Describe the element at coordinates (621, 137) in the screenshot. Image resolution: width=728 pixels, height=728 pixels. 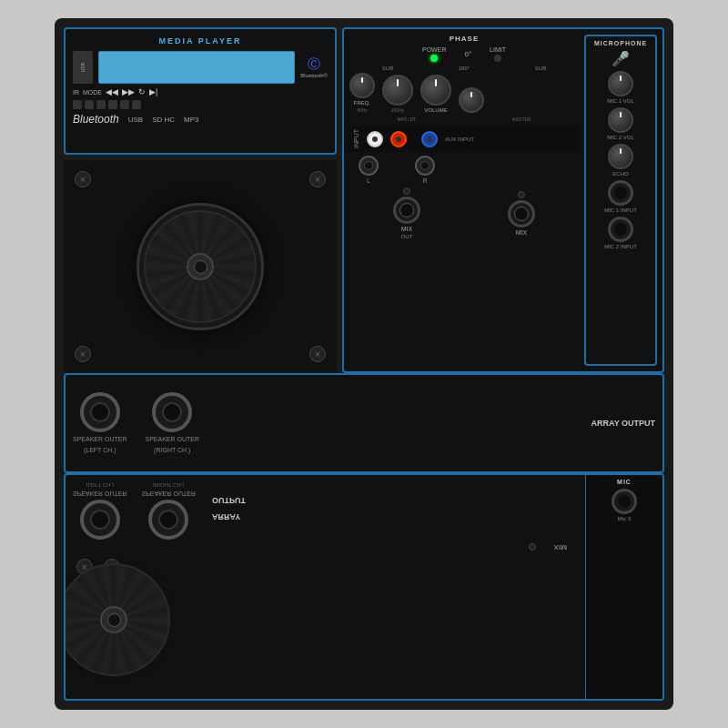
I see `mic2-vol-label: MIC 2 VOL` at that location.